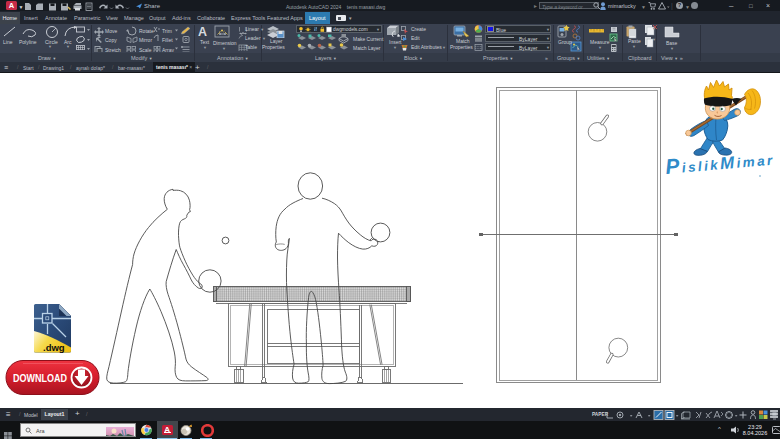  What do you see at coordinates (167, 31) in the screenshot?
I see `svg-text: Trim` at bounding box center [167, 31].